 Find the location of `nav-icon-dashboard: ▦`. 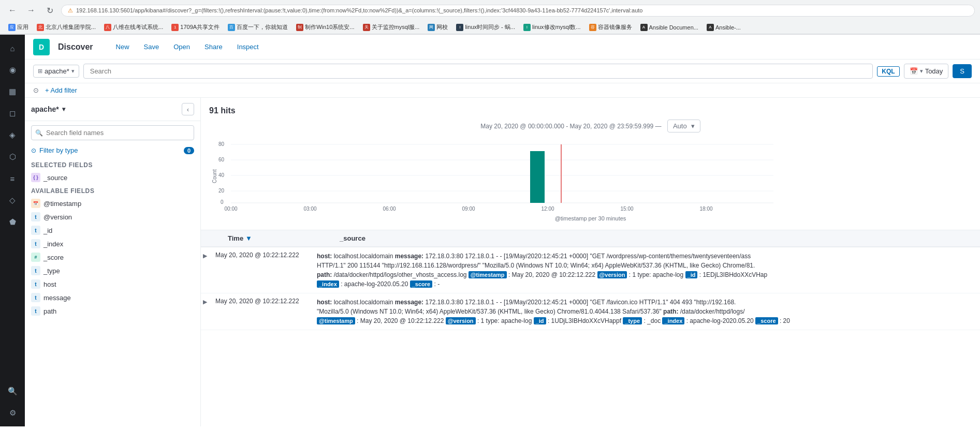

nav-icon-dashboard: ▦ is located at coordinates (12, 92).